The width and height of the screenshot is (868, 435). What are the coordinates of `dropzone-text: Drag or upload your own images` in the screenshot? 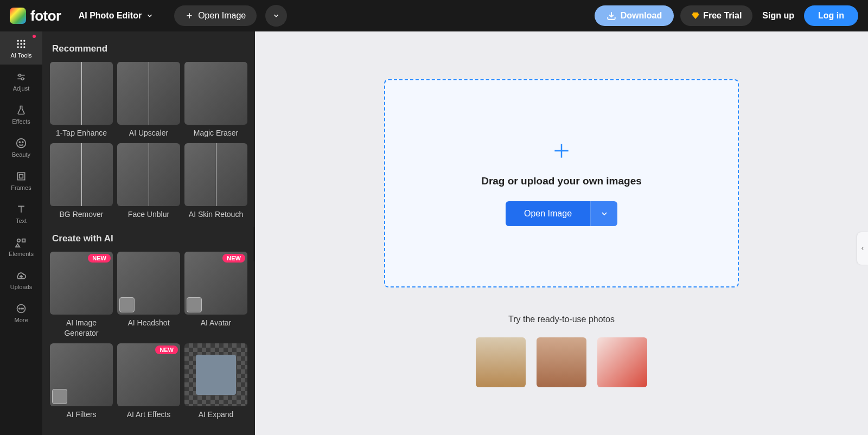 It's located at (561, 181).